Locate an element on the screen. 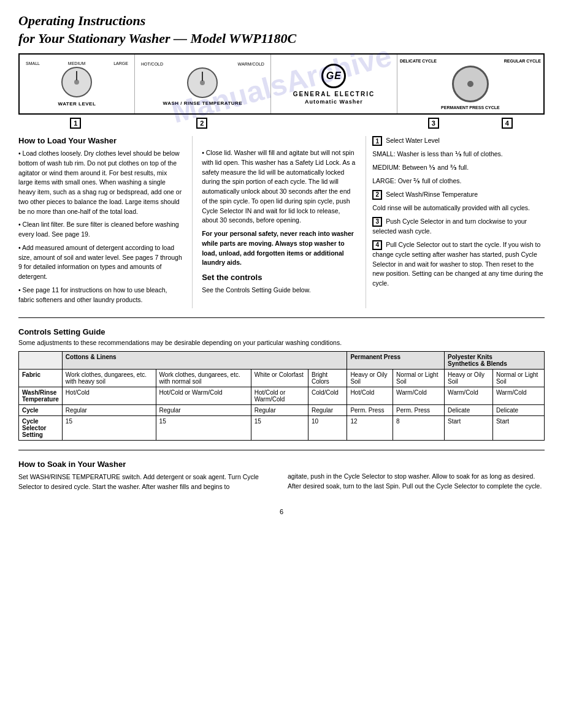  td-selector-1: 15 is located at coordinates (109, 428).